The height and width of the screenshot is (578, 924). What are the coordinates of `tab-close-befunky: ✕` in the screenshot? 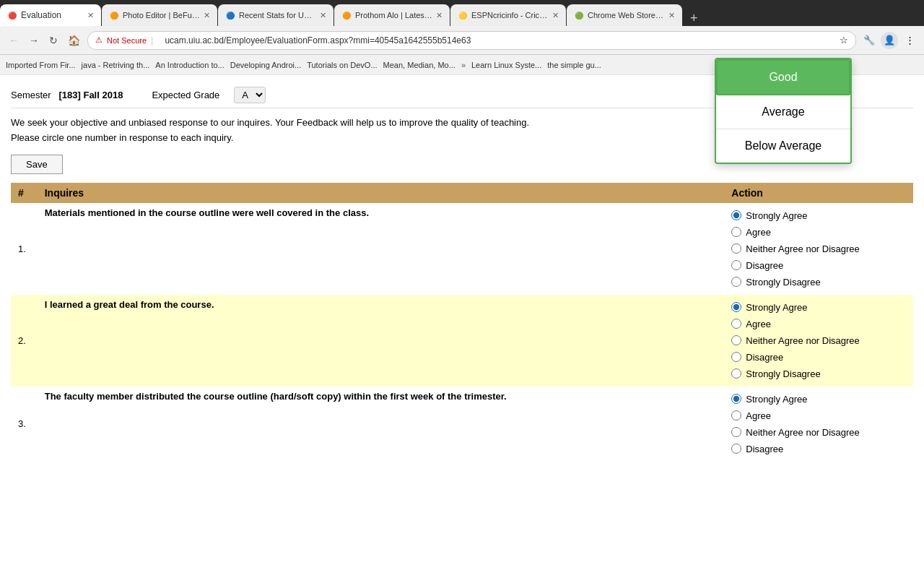 It's located at (206, 16).